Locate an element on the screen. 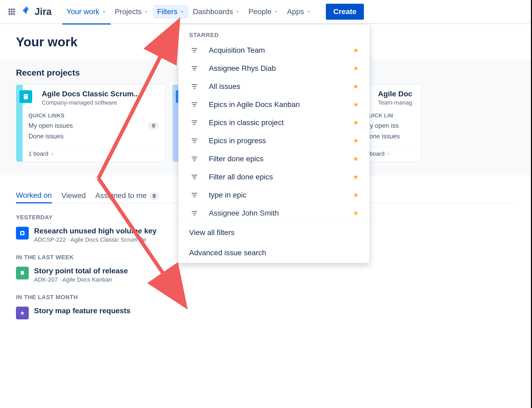 The width and height of the screenshot is (532, 408). filter-item: Assignee Rhys Diab★ is located at coordinates (274, 68).